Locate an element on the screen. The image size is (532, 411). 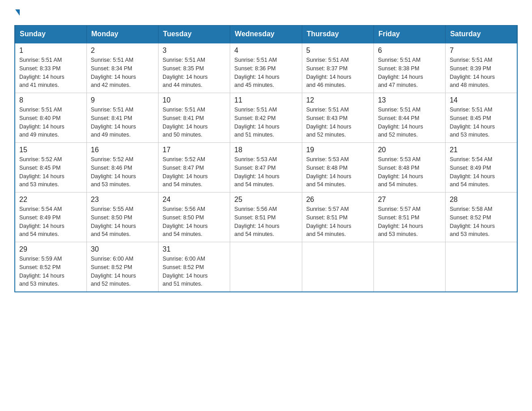
calendar-cell: 2 Sunrise: 5:51 AMSunset: 8:34 PMDayligh… is located at coordinates (122, 68).